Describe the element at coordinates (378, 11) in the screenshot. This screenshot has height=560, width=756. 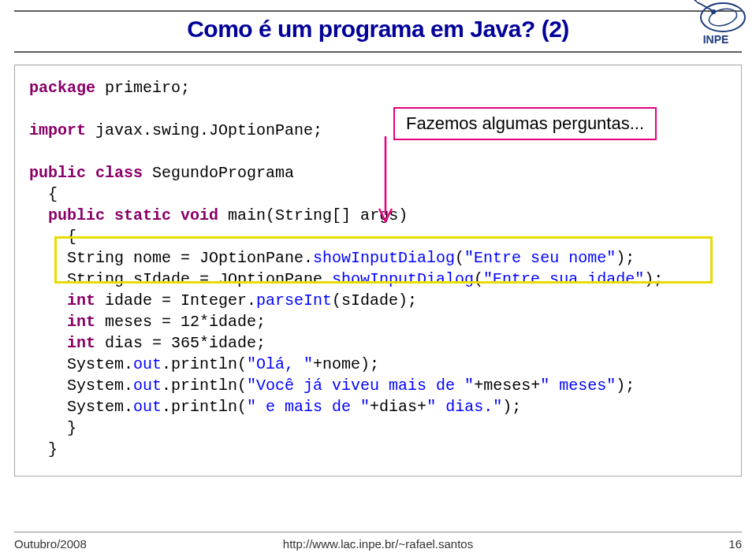
I see `top-divider` at that location.